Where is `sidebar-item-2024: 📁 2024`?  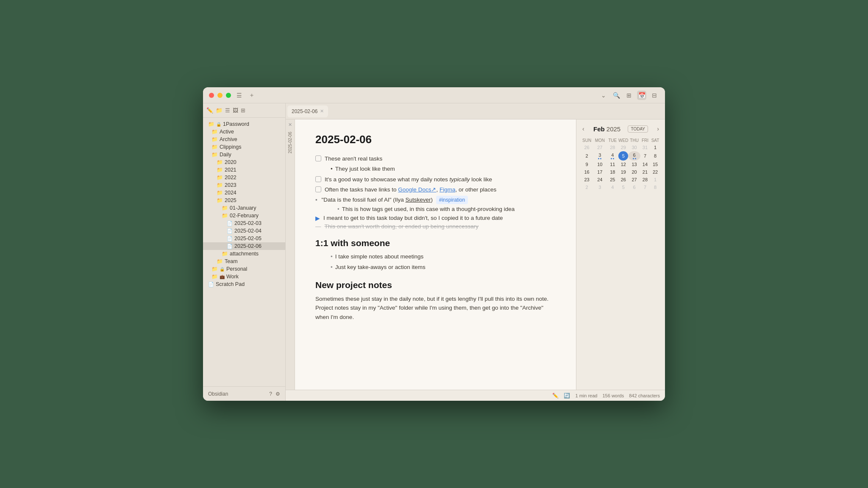 sidebar-item-2024: 📁 2024 is located at coordinates (244, 193).